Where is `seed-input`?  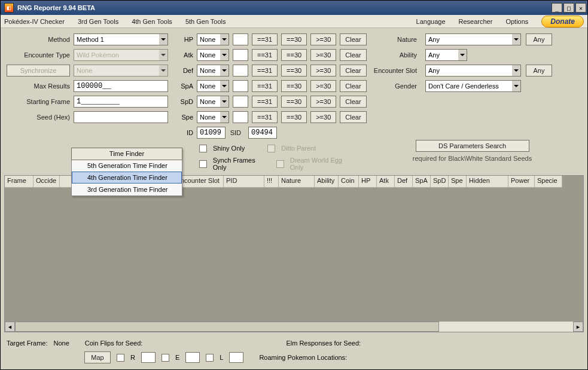
seed-input is located at coordinates (121, 117).